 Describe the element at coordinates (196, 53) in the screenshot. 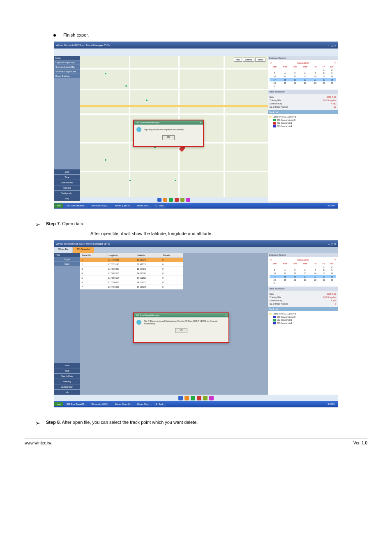

I see `app-toolbar` at that location.